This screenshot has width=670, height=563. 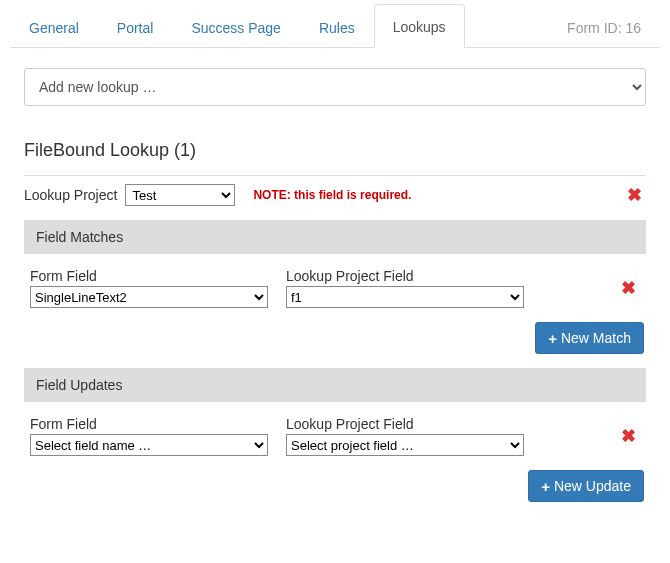 I want to click on match-row: Form Field SingleLineText2 Lookup Projec…, so click(x=335, y=288).